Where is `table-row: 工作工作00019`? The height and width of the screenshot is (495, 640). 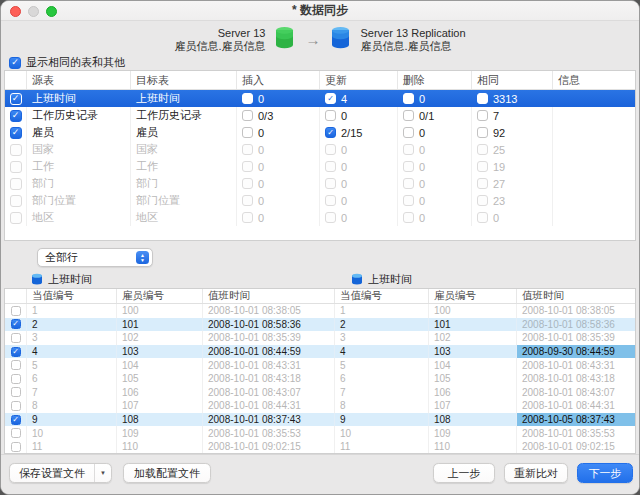
table-row: 工作工作00019 is located at coordinates (320, 166).